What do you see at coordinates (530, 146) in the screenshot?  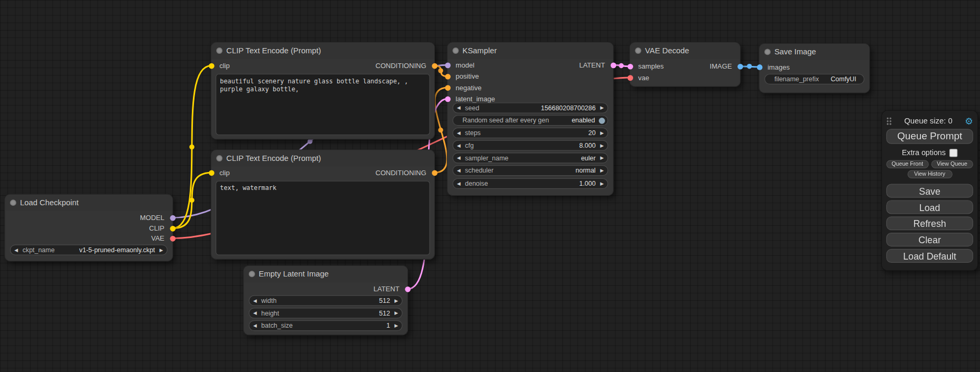 I see `cfg-widget: ◀ cfg 8.000 ▶` at bounding box center [530, 146].